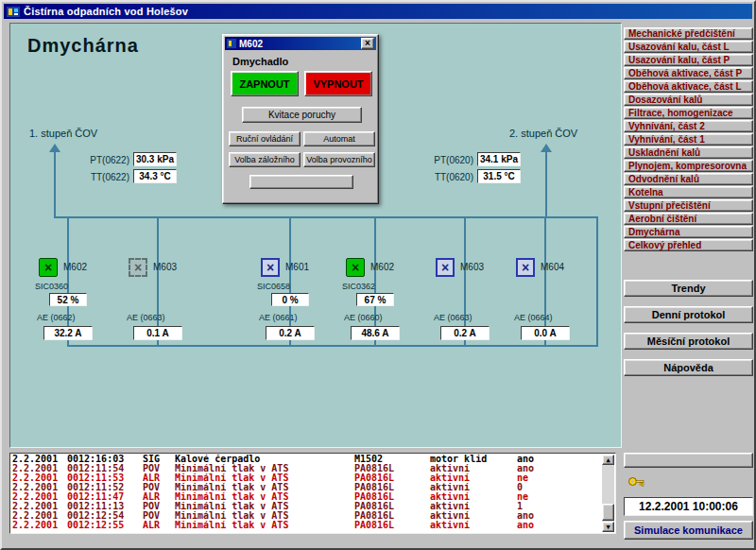  What do you see at coordinates (302, 115) in the screenshot?
I see `fault-ack-button: Kvitace poruchy` at bounding box center [302, 115].